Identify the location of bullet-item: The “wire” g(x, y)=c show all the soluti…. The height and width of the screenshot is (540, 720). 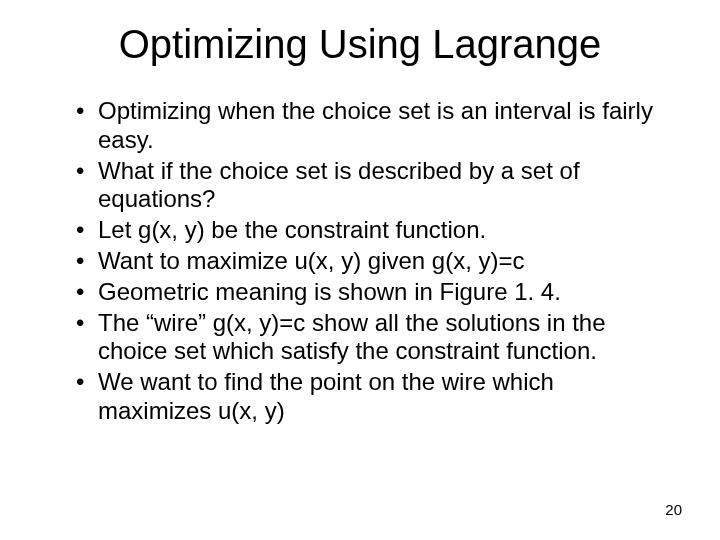
(371, 338).